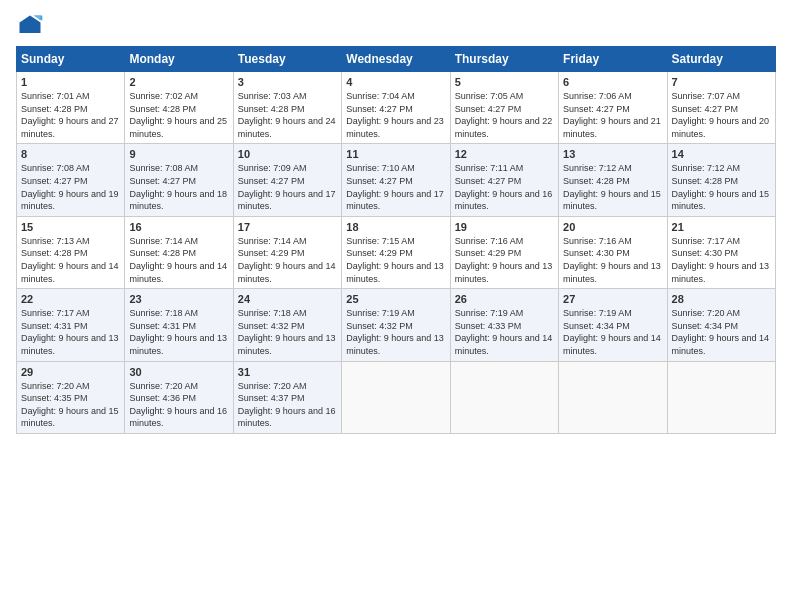  What do you see at coordinates (396, 26) in the screenshot?
I see `header` at bounding box center [396, 26].